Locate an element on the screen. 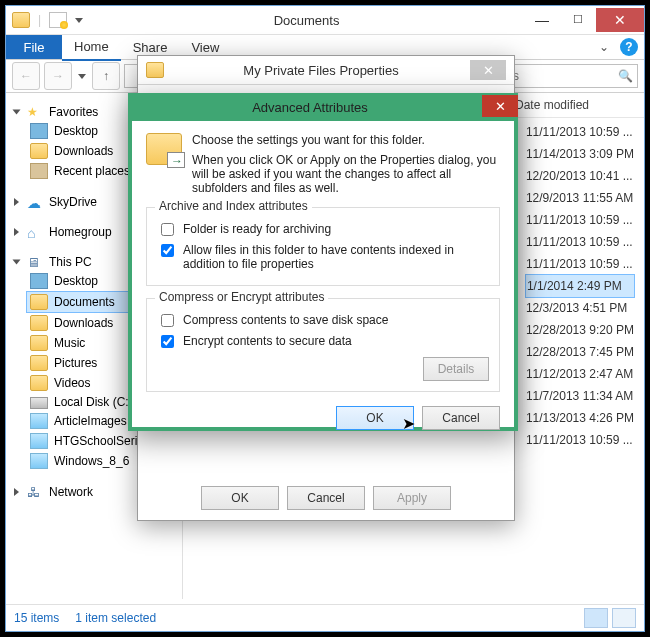  properties-title: My Private Files Properties is located at coordinates (321, 70).